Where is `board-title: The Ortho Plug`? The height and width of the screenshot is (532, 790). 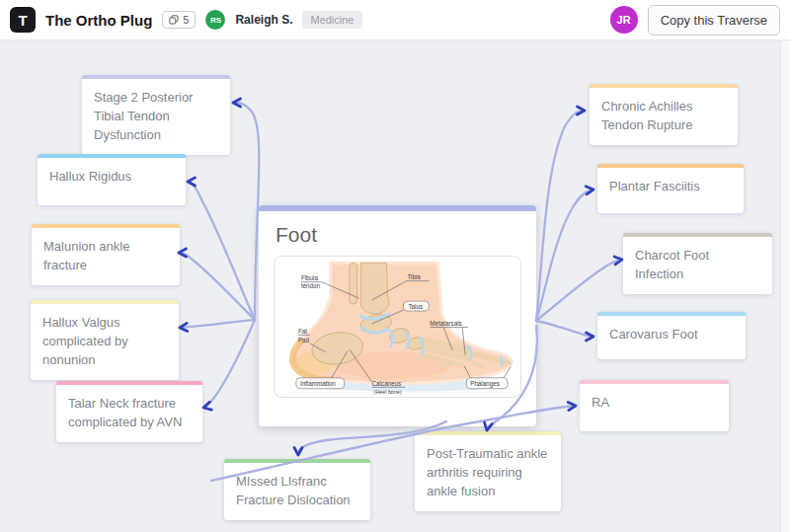 board-title: The Ortho Plug is located at coordinates (99, 20).